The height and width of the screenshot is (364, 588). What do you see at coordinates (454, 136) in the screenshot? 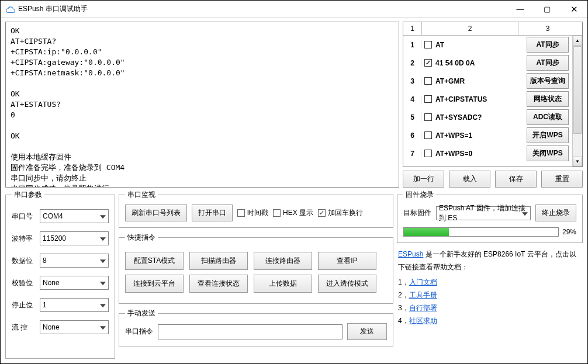
I see `row-text: AT+WPS=1` at bounding box center [454, 136].